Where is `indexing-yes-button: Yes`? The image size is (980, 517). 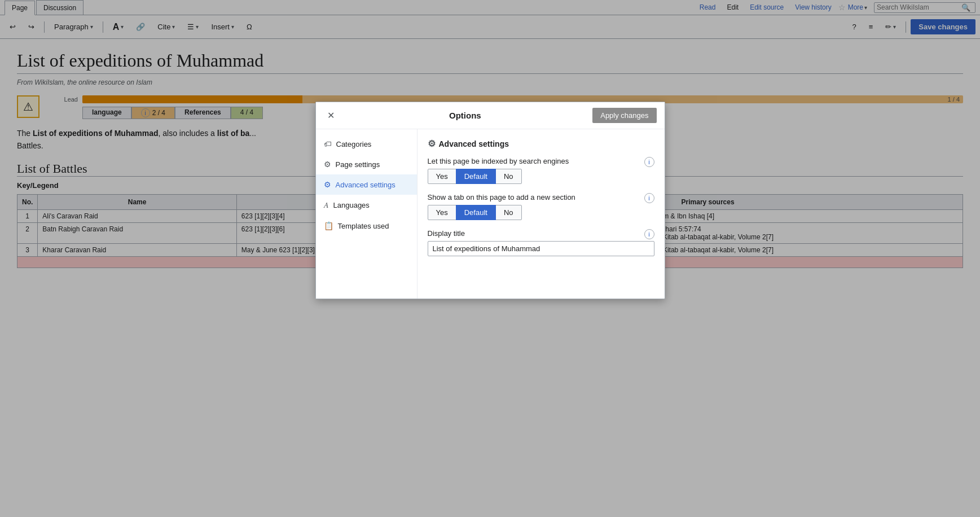
indexing-yes-button: Yes is located at coordinates (442, 176).